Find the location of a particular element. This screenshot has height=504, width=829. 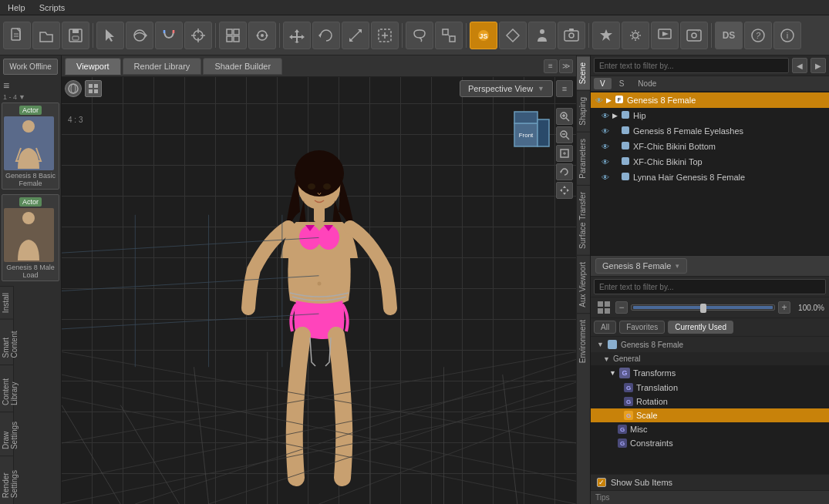

toolbar-open is located at coordinates (46, 35).